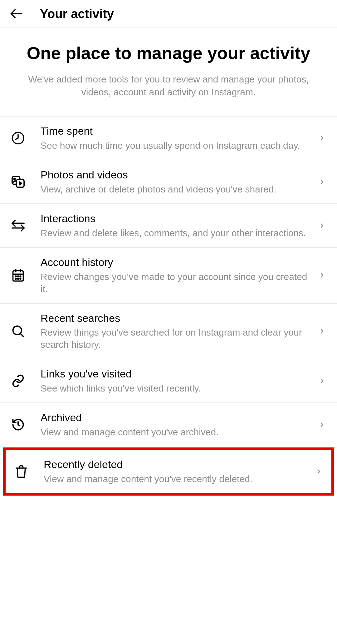  What do you see at coordinates (18, 425) in the screenshot?
I see `history-icon` at bounding box center [18, 425].